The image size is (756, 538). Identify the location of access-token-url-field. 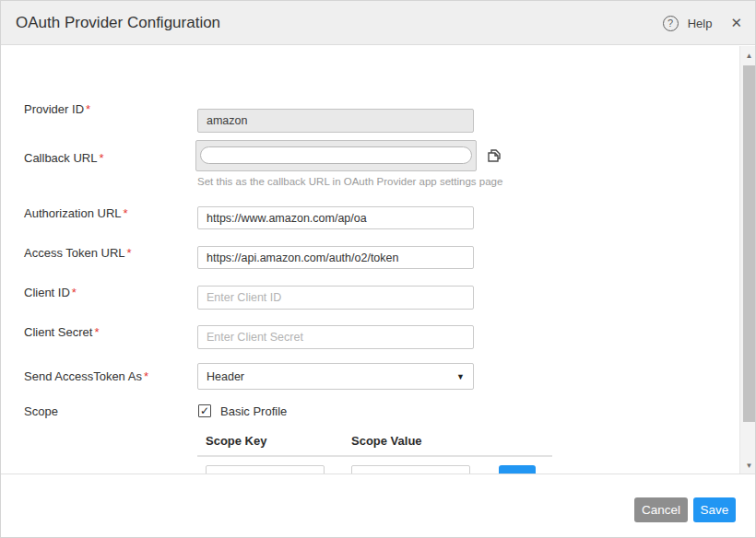
(336, 258).